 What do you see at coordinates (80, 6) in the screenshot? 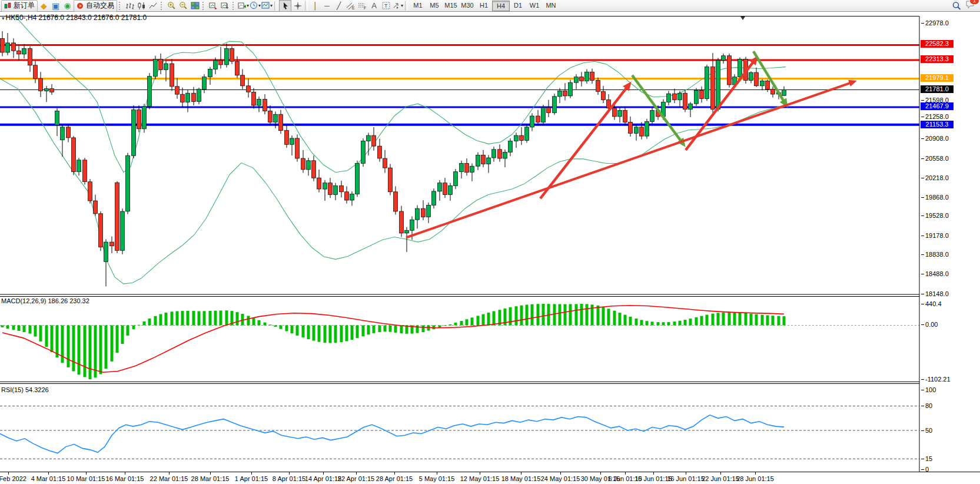
I see `autotrade-icon` at bounding box center [80, 6].